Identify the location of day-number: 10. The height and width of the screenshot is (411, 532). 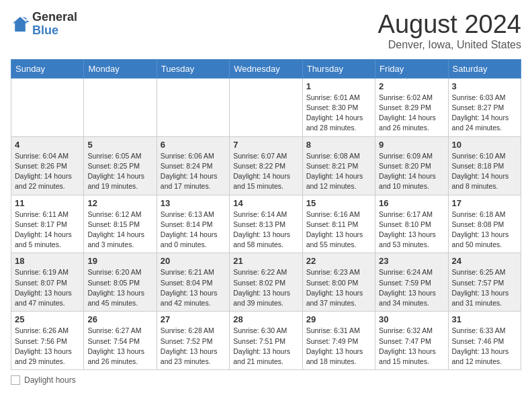
(485, 145).